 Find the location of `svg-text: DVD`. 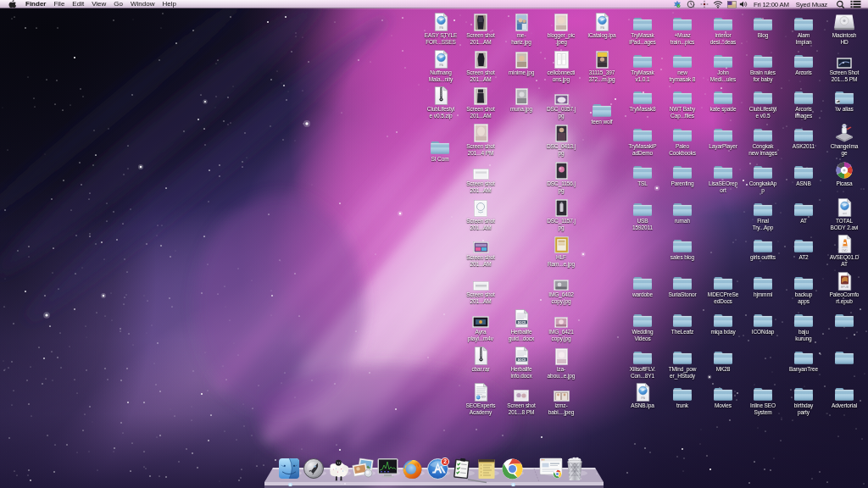

svg-text: DVD is located at coordinates (844, 251).